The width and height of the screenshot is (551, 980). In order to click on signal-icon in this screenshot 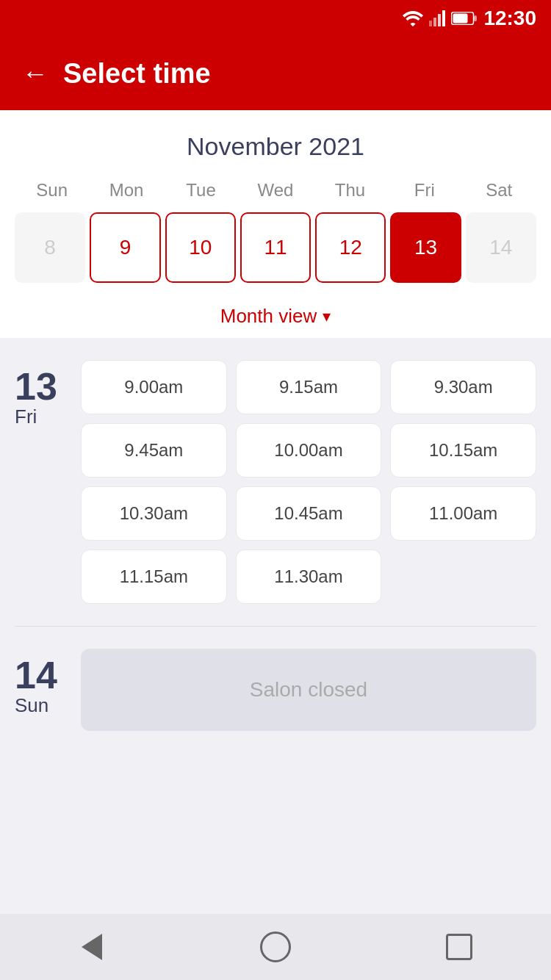, I will do `click(437, 18)`.